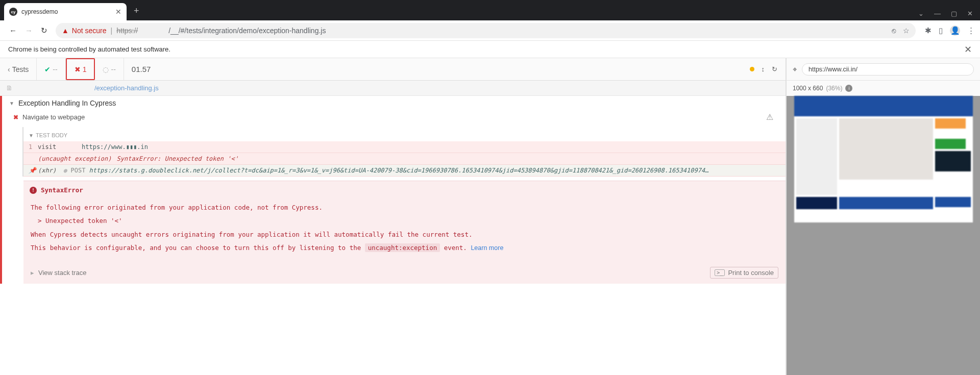  Describe the element at coordinates (404, 147) in the screenshot. I see `command-row-visit: 1 visit https://www.▮▮▮.in` at that location.